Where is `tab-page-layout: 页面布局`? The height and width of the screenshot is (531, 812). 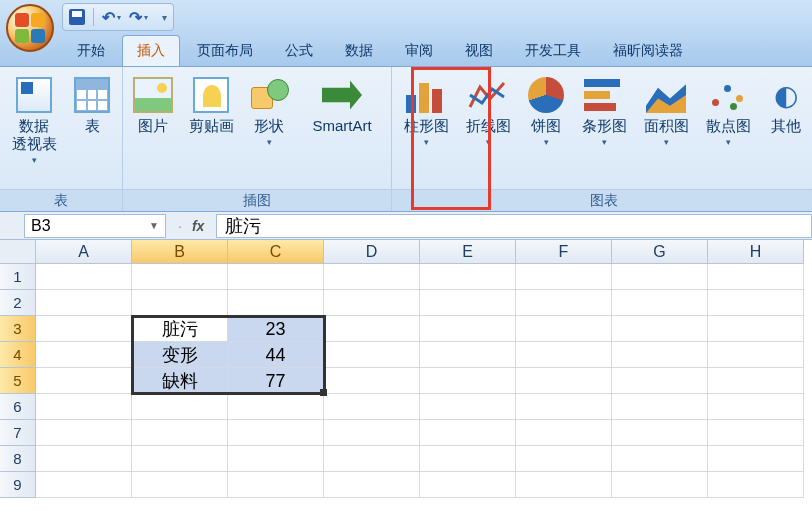 tab-page-layout: 页面布局 is located at coordinates (225, 50).